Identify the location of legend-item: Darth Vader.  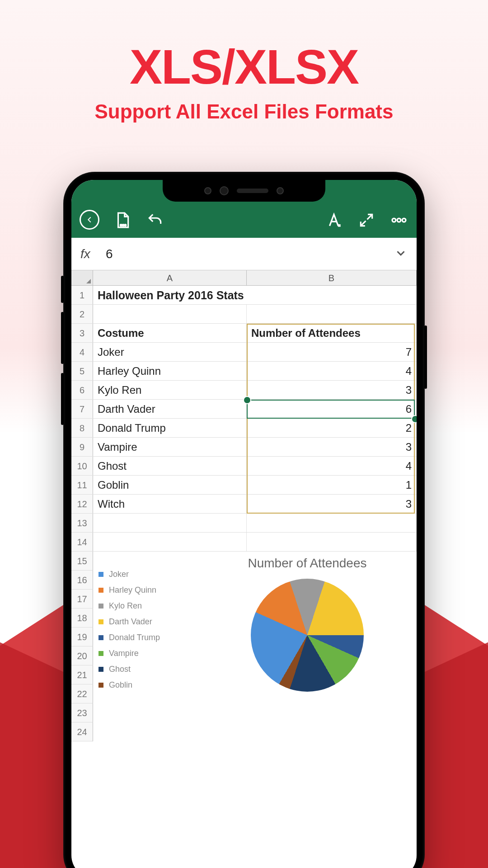
(148, 622).